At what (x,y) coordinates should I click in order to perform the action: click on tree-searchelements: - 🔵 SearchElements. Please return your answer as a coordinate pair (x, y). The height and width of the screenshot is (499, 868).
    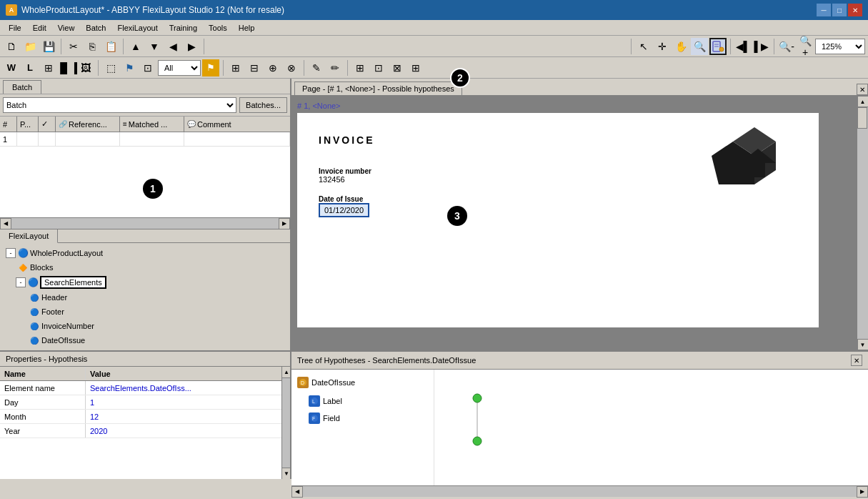
    Looking at the image, I should click on (145, 282).